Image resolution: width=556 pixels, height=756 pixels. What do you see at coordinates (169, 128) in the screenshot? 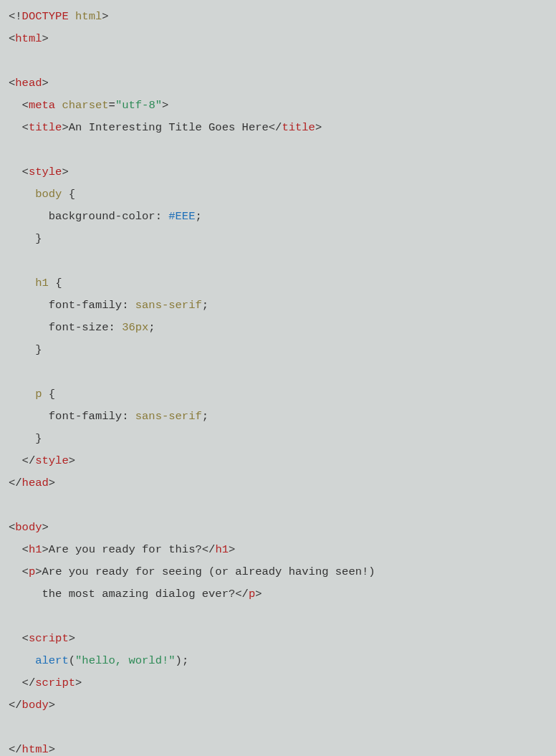
I see `code-token: An Interesting Title Goes Here` at bounding box center [169, 128].